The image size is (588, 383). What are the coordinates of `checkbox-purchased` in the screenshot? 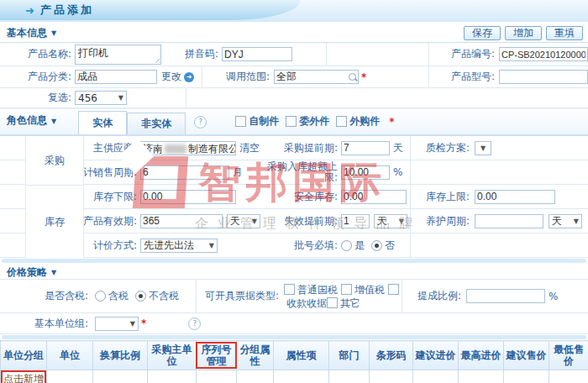 It's located at (341, 121).